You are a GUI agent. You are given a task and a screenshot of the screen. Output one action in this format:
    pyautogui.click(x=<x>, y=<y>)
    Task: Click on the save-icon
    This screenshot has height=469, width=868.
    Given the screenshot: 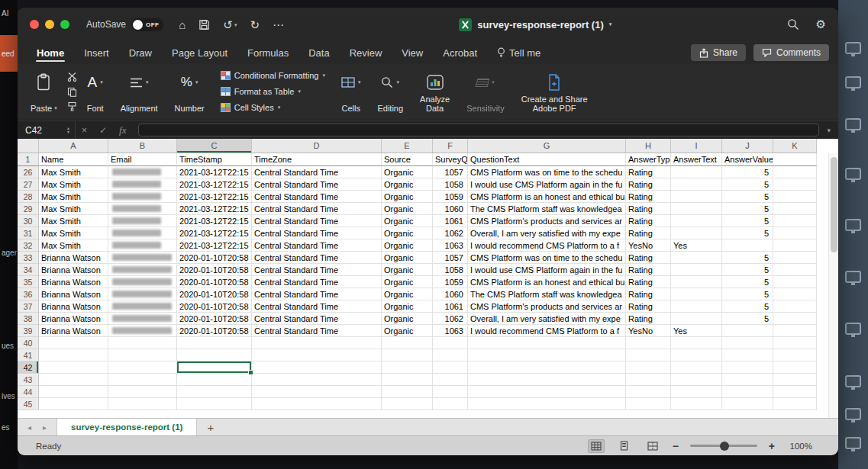 What is the action you would take?
    pyautogui.click(x=205, y=24)
    